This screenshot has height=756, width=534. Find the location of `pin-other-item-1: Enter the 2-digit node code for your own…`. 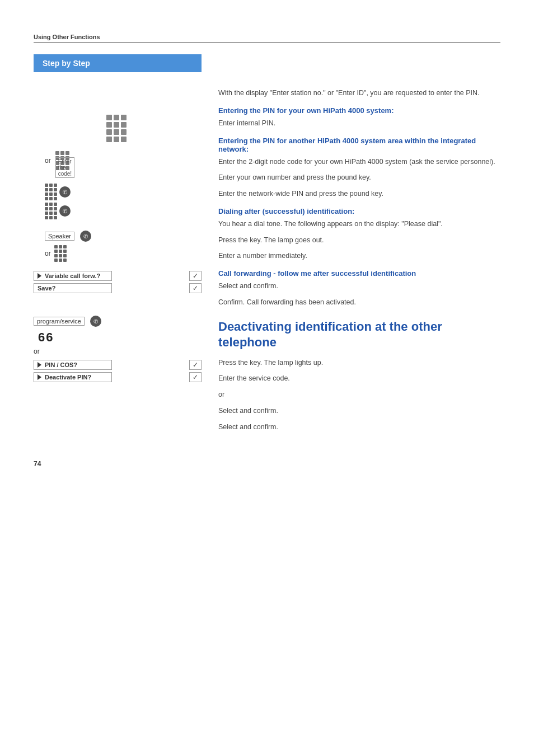

pin-other-item-1: Enter the 2-digit node code for your own… is located at coordinates (359, 162).